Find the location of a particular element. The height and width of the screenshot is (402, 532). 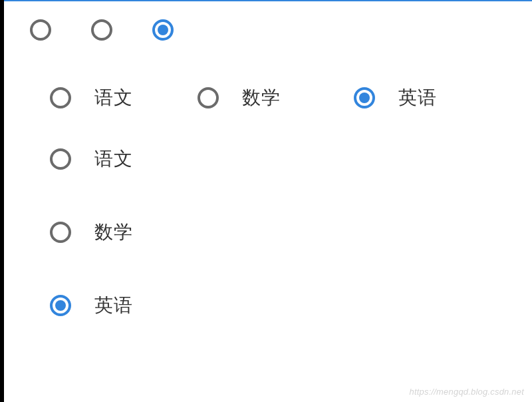

radio-label-h-chinese: 语文 is located at coordinates (114, 98).